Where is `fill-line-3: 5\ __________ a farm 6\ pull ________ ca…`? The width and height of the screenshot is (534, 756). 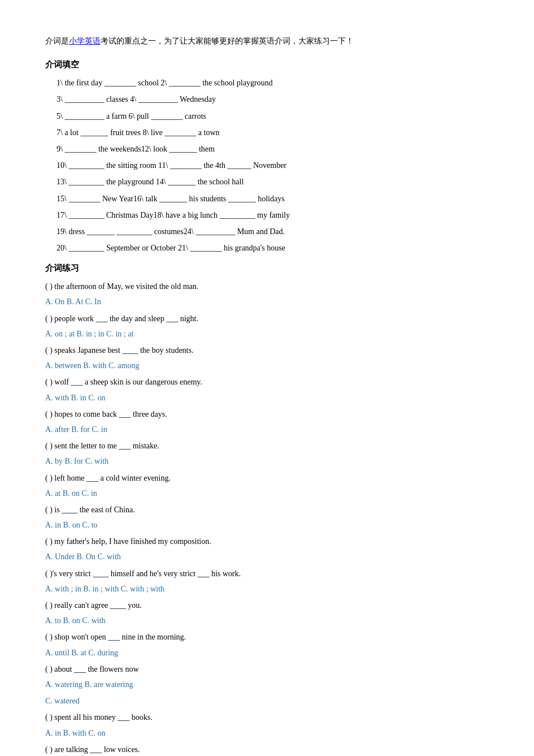 fill-line-3: 5\ __________ a farm 6\ pull ________ ca… is located at coordinates (272, 116).